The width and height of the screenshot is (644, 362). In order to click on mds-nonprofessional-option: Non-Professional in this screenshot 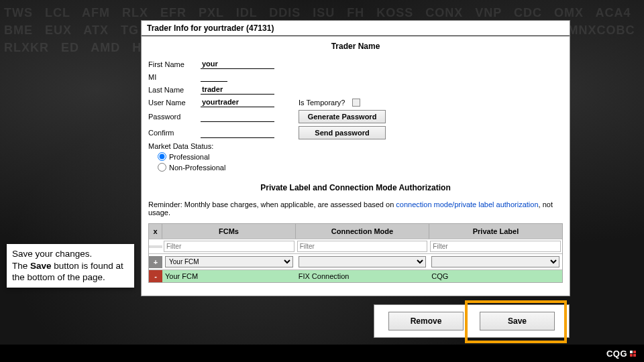, I will do `click(360, 168)`.